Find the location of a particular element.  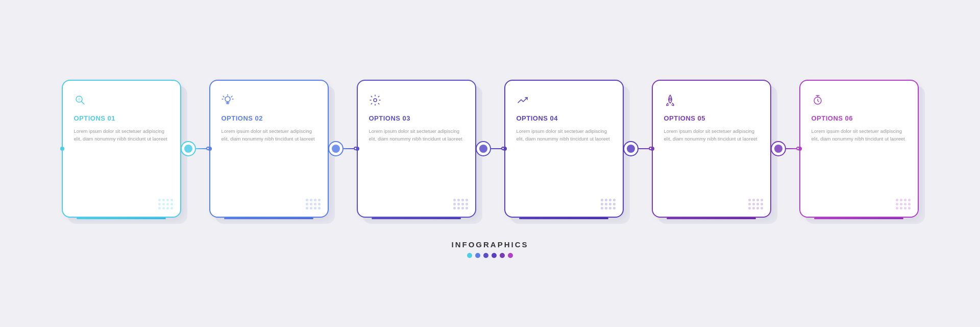

card-2: OPTIONS 02Lorem ipsum dolor sit sectetue… is located at coordinates (269, 149).